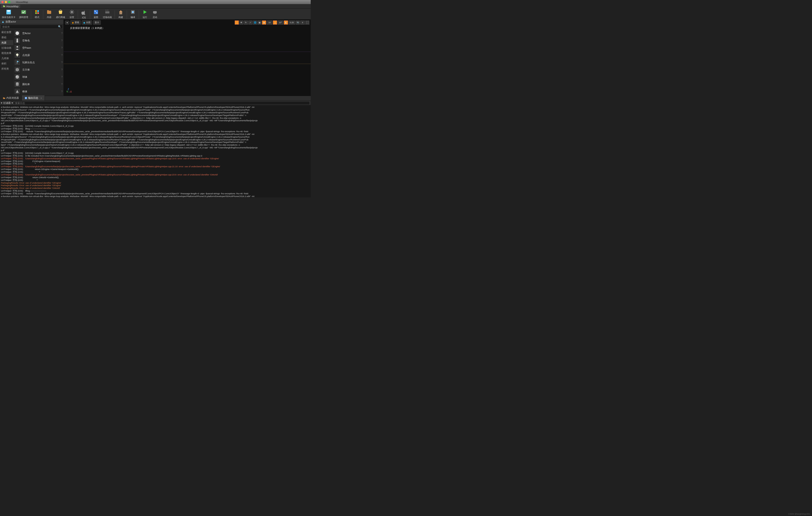 The image size is (812, 516). Describe the element at coordinates (3, 2) in the screenshot. I see `close-window-button` at that location.